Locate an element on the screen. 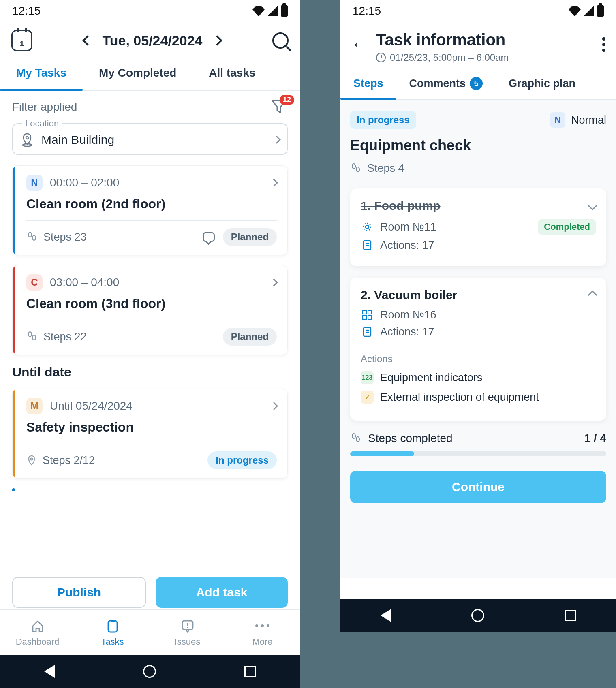 This screenshot has height=688, width=616. bottom-buttons: Publish Add task is located at coordinates (150, 592).